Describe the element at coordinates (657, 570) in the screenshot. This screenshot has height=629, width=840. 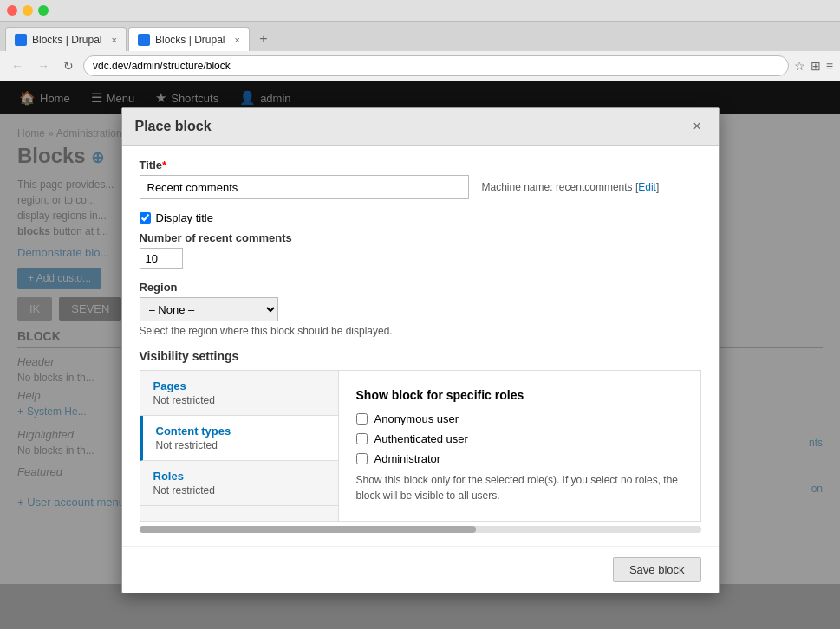
I see `save-block-button: Save block` at that location.